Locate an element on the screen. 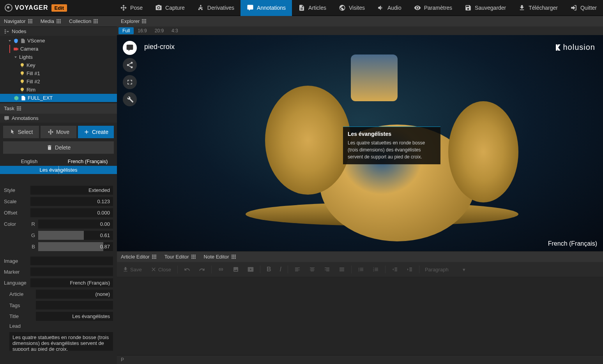 The width and height of the screenshot is (603, 364). explorer-tab: Explorer is located at coordinates (134, 21).